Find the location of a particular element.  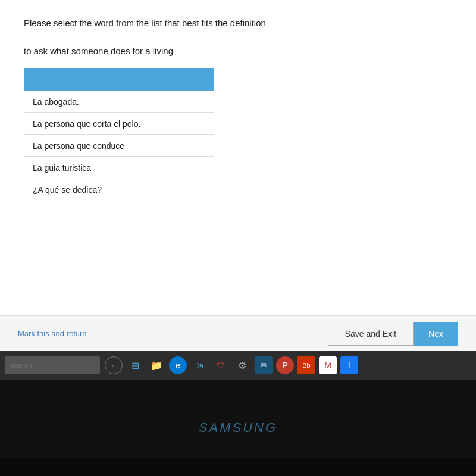

action-bar: Mark this and return Save and Exit Nex is located at coordinates (238, 333).